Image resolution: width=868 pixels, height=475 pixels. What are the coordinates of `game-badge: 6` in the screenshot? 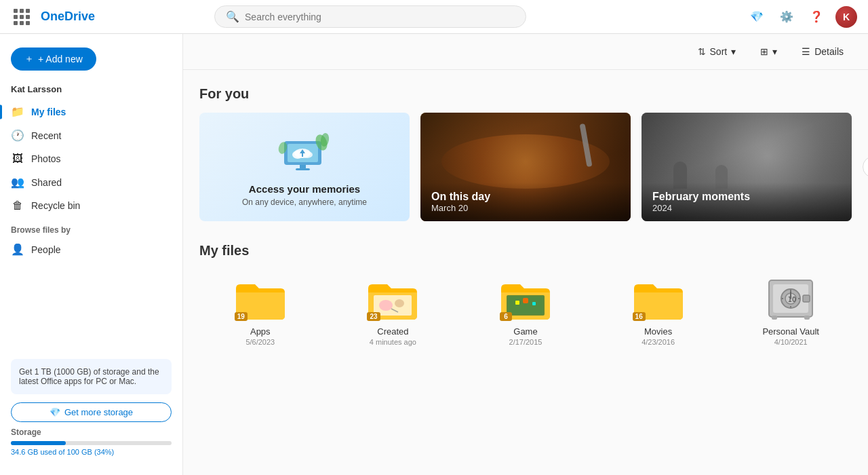 It's located at (506, 316).